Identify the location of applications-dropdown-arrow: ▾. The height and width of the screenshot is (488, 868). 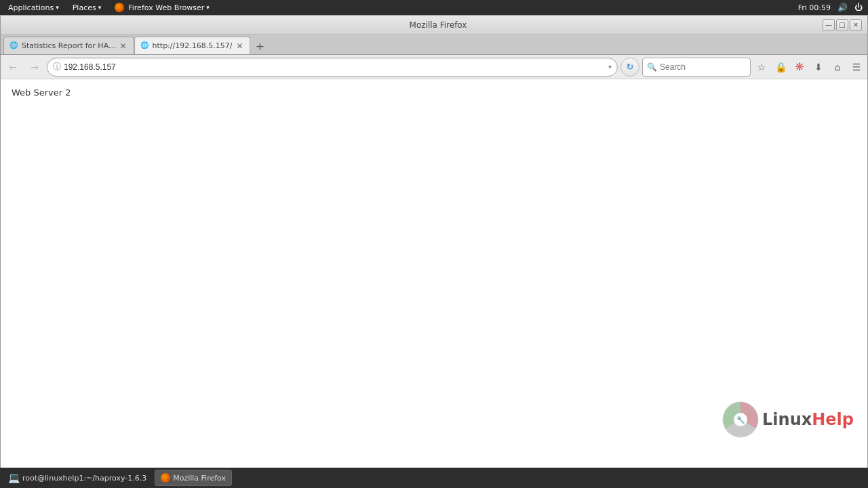
(57, 7).